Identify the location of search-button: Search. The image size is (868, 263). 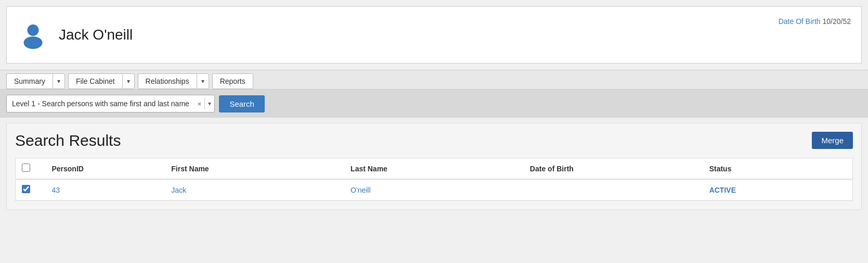
(242, 104).